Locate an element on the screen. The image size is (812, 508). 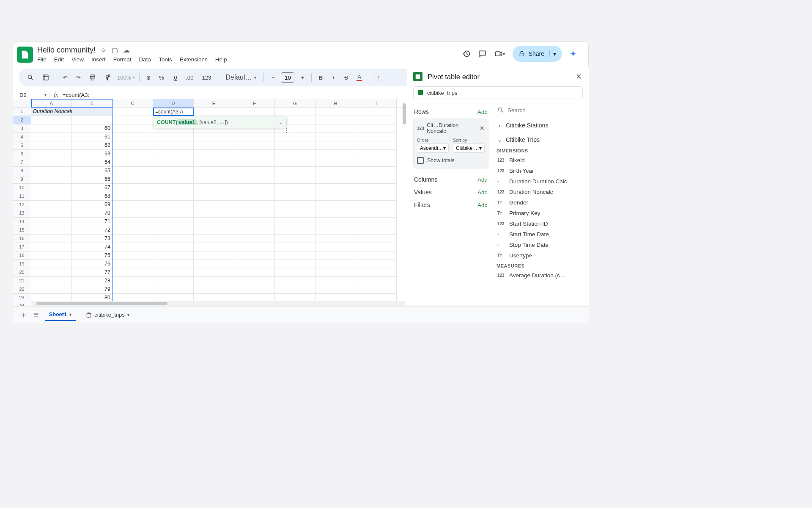
cell-C18 is located at coordinates (133, 256).